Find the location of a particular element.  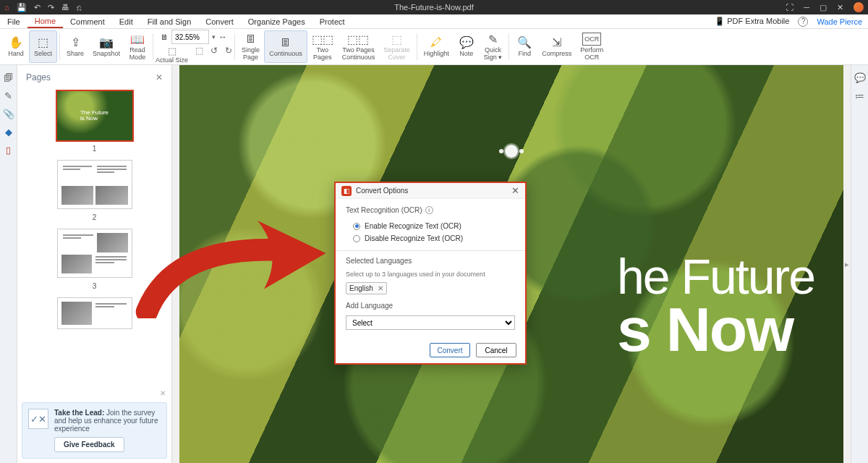

properties-icon: ≔ is located at coordinates (859, 95).